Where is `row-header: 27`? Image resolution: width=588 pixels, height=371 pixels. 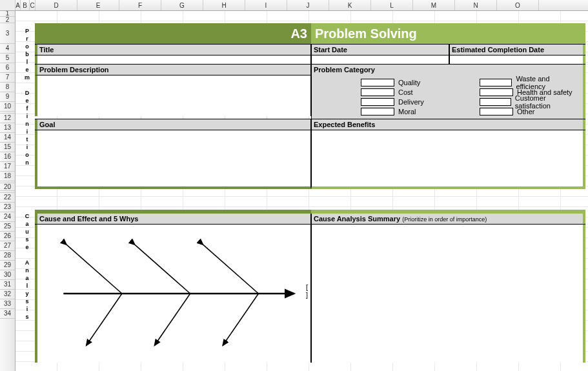 row-header: 27 is located at coordinates (8, 246).